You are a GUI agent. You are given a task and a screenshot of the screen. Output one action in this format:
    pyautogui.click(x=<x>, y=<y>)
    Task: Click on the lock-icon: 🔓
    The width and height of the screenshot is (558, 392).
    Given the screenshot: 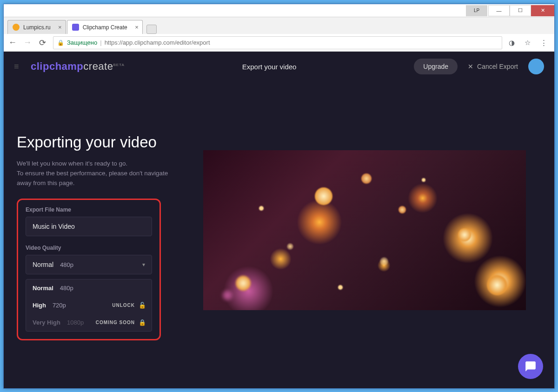 What is the action you would take?
    pyautogui.click(x=142, y=305)
    